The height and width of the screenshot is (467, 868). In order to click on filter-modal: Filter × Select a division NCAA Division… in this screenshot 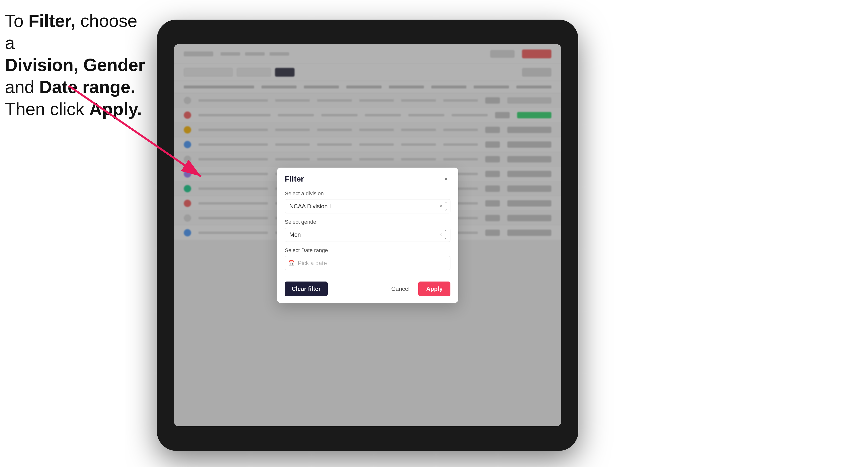, I will do `click(368, 235)`.